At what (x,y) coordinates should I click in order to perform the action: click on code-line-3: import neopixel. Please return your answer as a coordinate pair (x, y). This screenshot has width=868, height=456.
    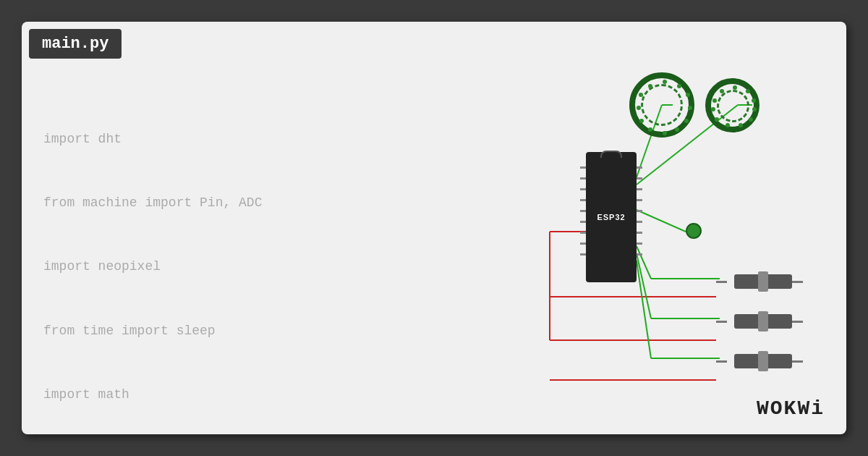
    Looking at the image, I should click on (188, 266).